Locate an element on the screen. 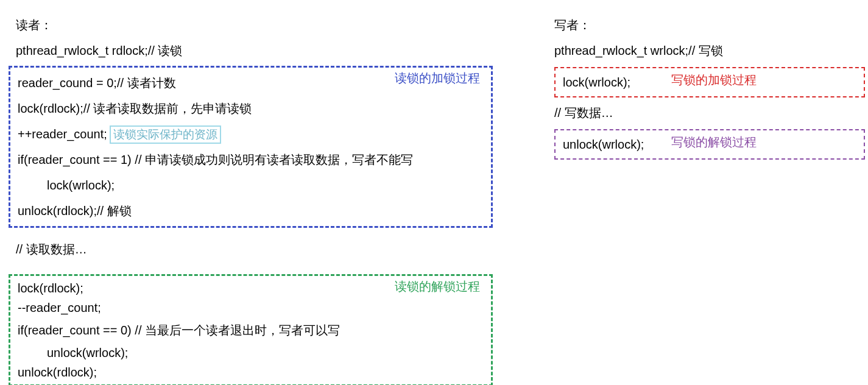 The image size is (868, 385). reader-unlock-l4: unlock(wrlock); is located at coordinates (251, 353).